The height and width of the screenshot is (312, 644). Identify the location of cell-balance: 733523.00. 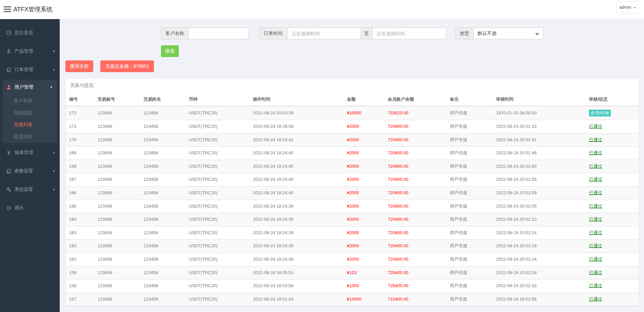
(415, 113).